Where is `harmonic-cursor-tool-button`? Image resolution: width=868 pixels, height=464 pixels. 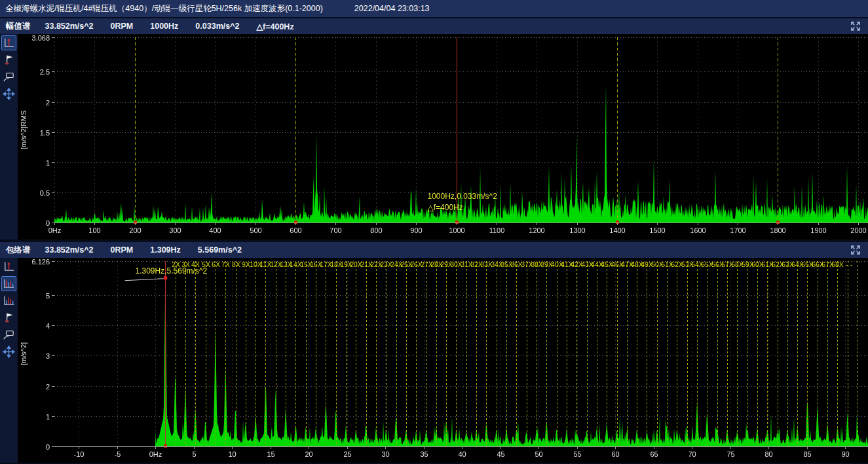
harmonic-cursor-tool-button is located at coordinates (9, 284).